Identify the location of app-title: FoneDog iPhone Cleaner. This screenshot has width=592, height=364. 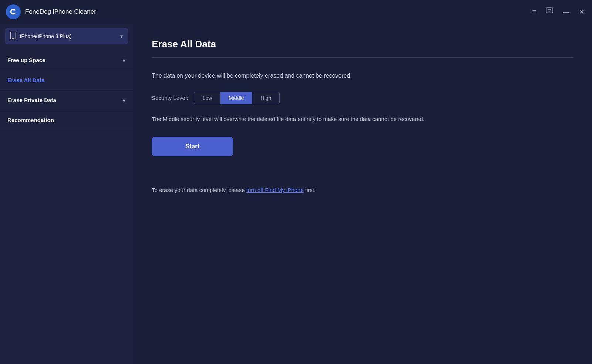
(61, 12).